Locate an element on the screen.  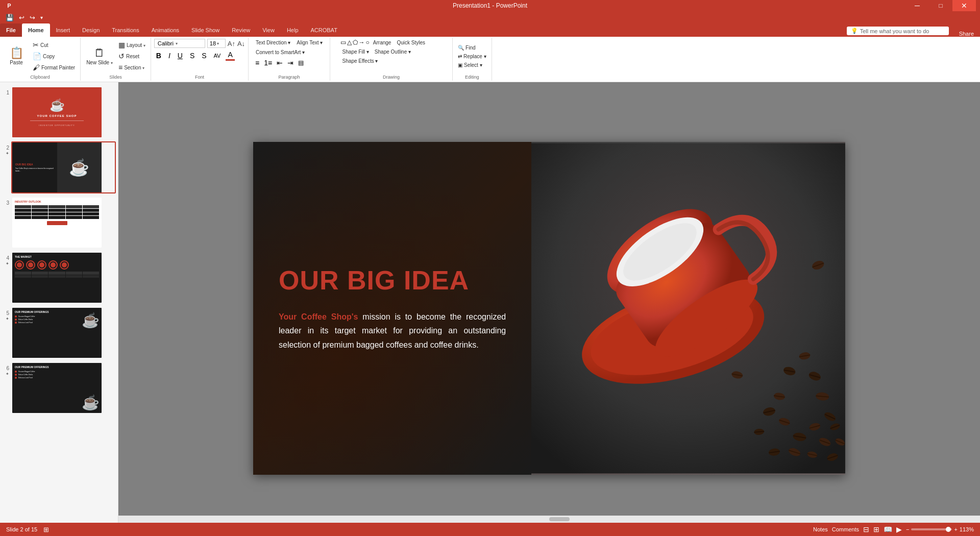
shape-outline-button: Shape Outline ▾ is located at coordinates (393, 52).